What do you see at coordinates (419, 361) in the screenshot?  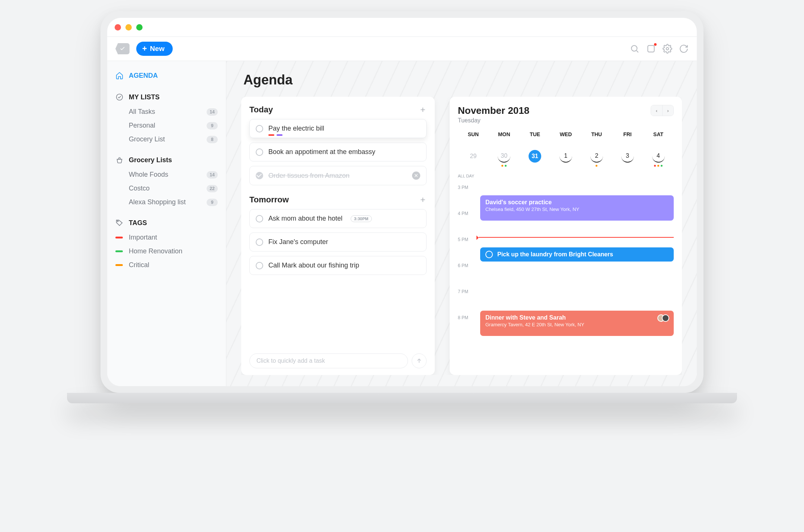 I see `quick-add-submit` at bounding box center [419, 361].